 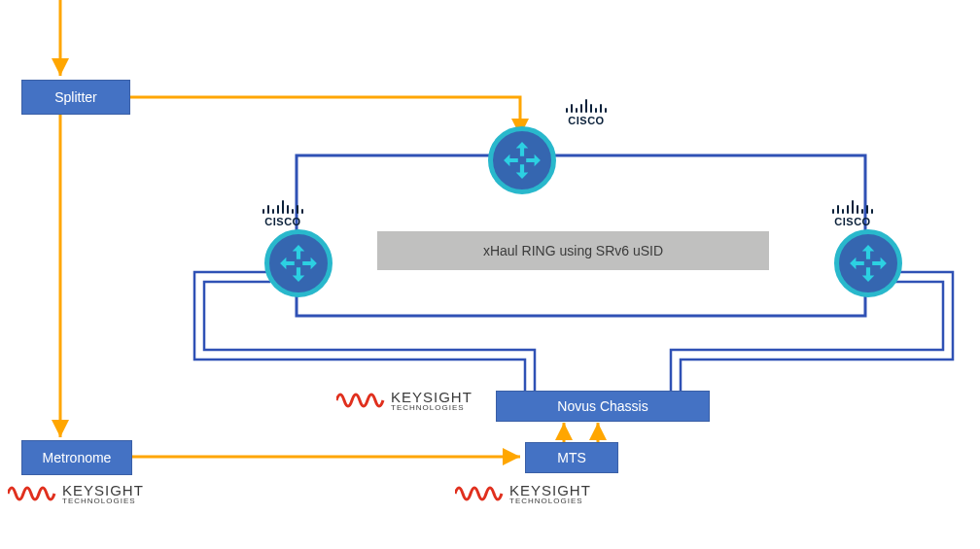 I want to click on keysight-logo-mts: KEYSIGHT TECHNOLOGIES, so click(x=523, y=494).